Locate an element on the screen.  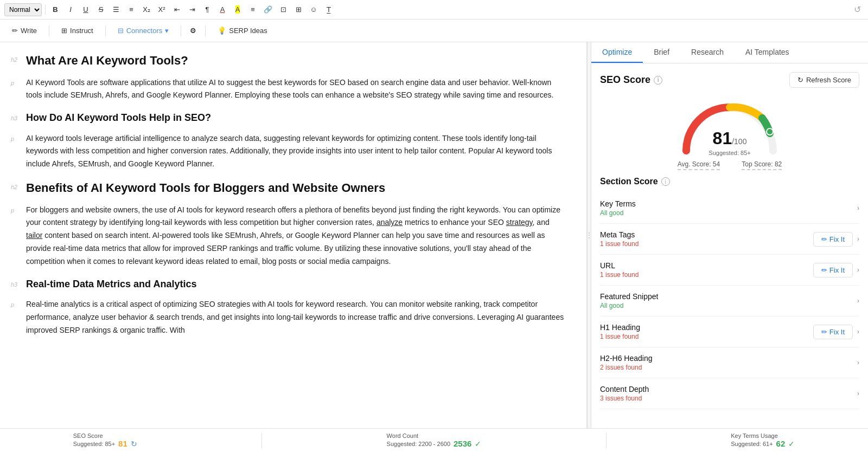
undo-button: ↺ is located at coordinates (857, 10).